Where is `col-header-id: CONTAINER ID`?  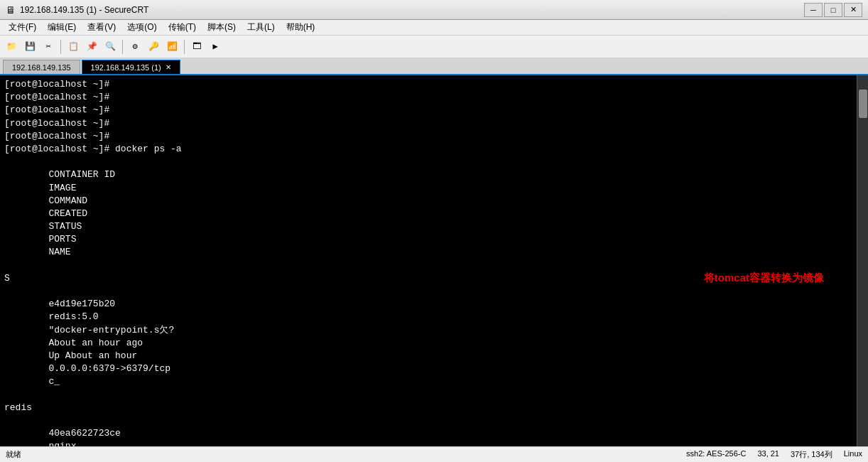
col-header-id: CONTAINER ID is located at coordinates (98, 175).